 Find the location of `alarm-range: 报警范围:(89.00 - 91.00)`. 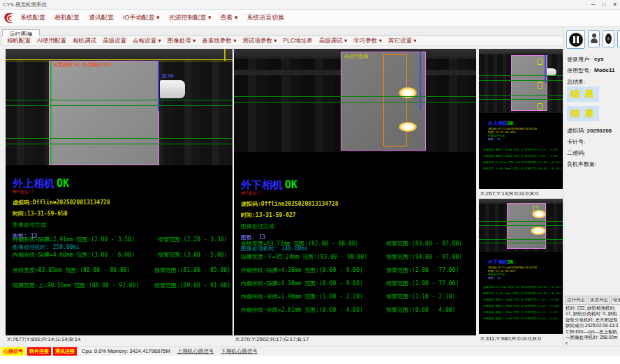

alarm-range: 报警范围:(89.00 - 91.00) is located at coordinates (193, 289).